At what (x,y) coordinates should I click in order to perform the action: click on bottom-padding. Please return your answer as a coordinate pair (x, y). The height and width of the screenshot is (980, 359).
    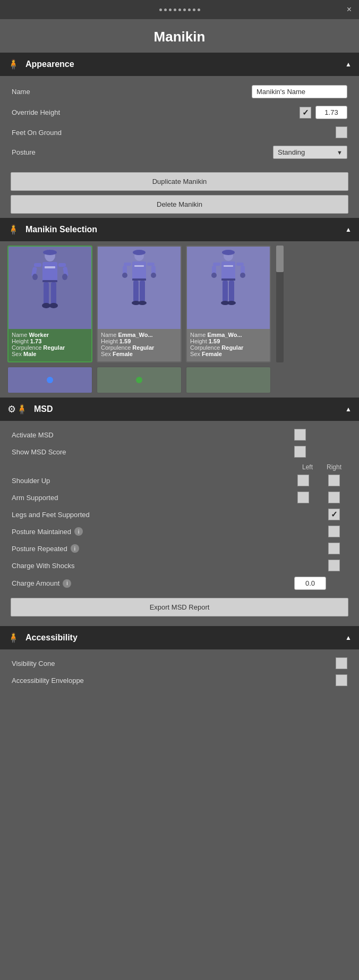
    Looking at the image, I should click on (180, 694).